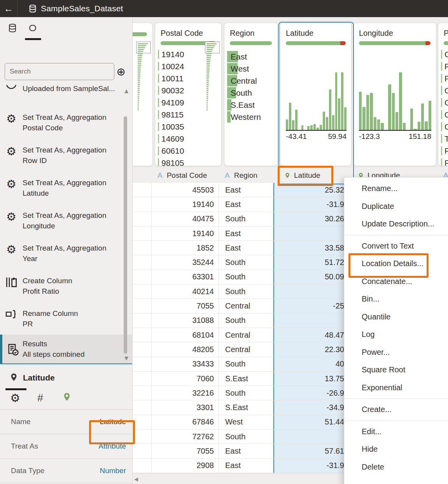 The width and height of the screenshot is (448, 484). Describe the element at coordinates (246, 175) in the screenshot. I see `column-header-region: ARegion` at that location.